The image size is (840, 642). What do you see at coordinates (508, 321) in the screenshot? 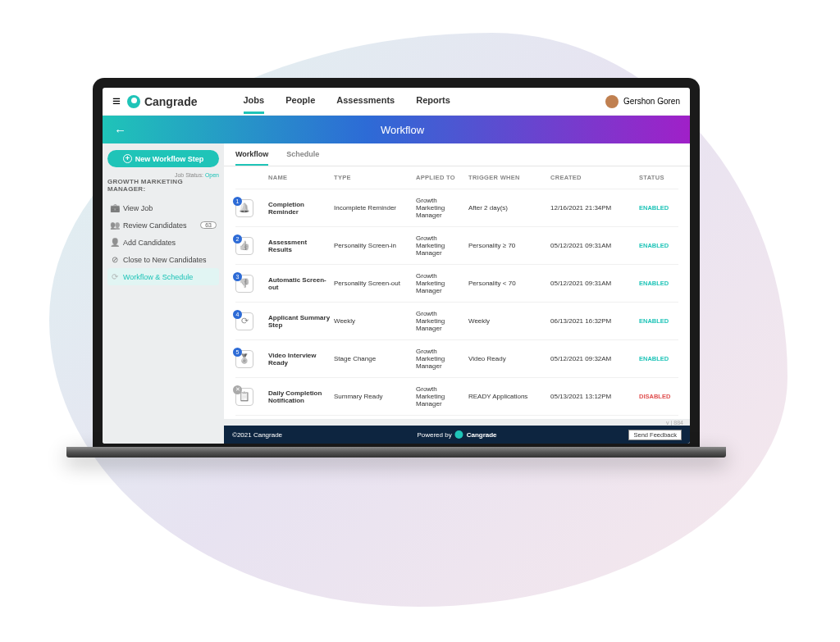
I see `row-trigger: Weekly` at bounding box center [508, 321].